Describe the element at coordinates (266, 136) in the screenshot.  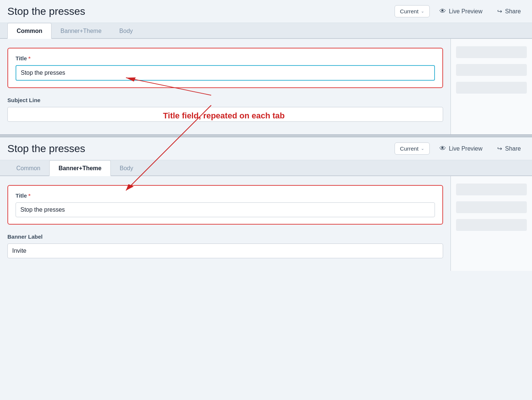
I see `panel-divider` at that location.